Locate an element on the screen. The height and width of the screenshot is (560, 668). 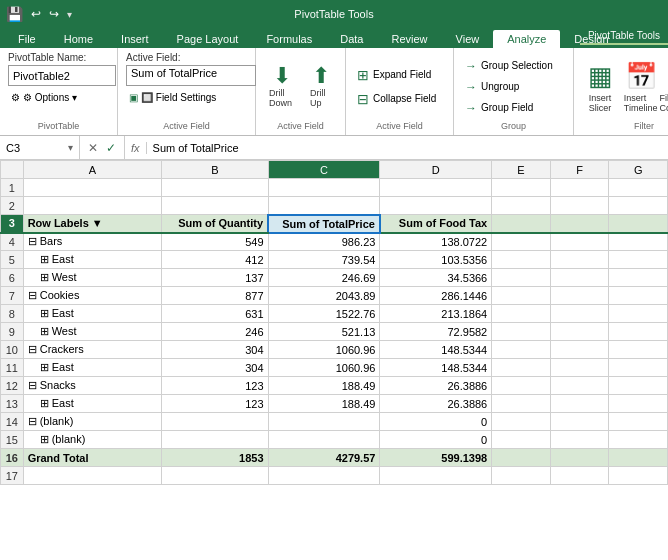
cell-A12: ⊟ Snacks is located at coordinates (92, 386).